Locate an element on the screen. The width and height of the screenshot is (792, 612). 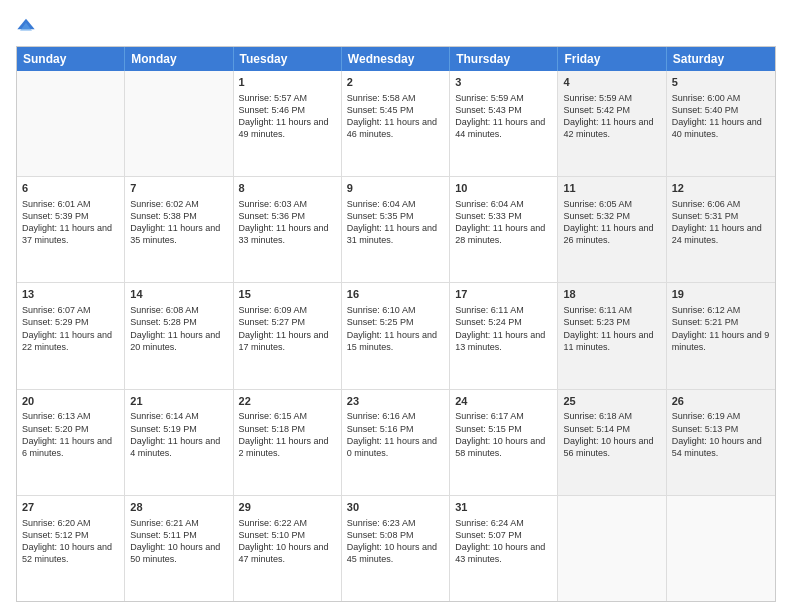
day-info: Sunrise: 6:24 AM Sunset: 5:07 PM Dayligh… is located at coordinates (504, 542).